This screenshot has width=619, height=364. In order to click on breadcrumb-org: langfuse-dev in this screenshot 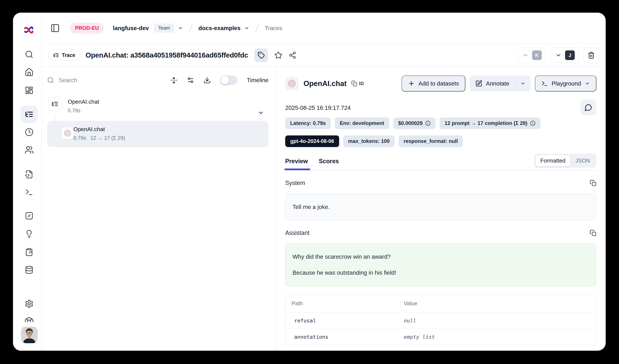, I will do `click(131, 28)`.